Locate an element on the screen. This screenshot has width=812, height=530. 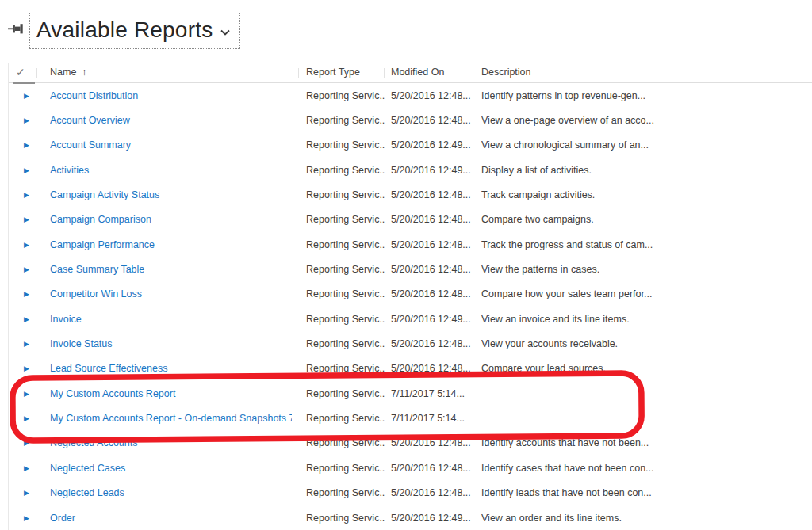
column-header-name: Name↑ is located at coordinates (68, 72).